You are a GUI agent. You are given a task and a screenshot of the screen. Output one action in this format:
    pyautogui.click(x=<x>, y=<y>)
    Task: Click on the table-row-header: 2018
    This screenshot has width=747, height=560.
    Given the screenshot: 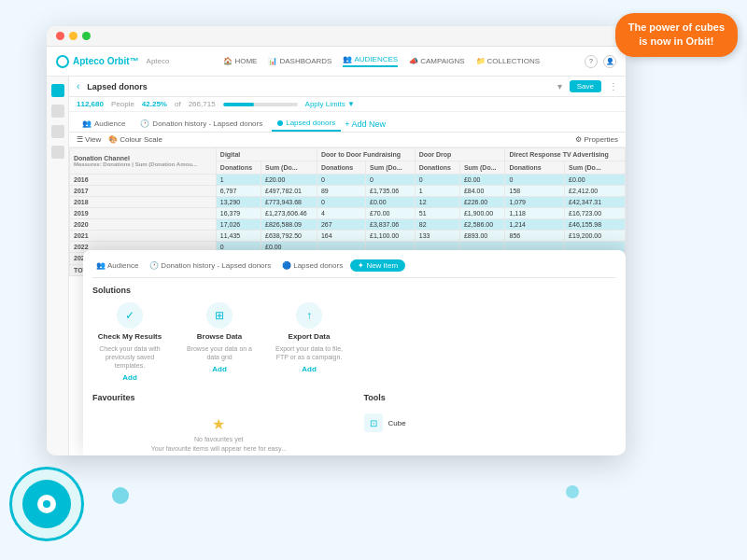 What is the action you would take?
    pyautogui.click(x=144, y=203)
    